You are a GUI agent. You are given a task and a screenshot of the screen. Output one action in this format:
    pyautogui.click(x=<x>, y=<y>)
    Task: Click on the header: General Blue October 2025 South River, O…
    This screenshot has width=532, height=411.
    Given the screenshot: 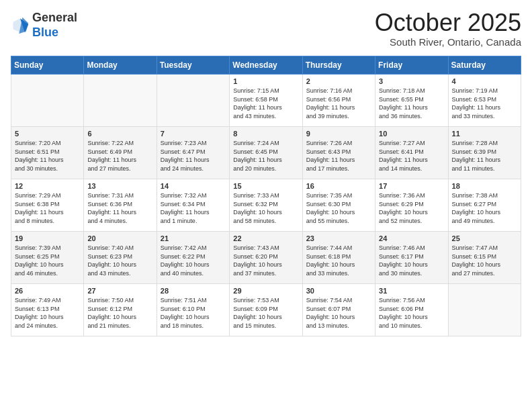 What is the action you would take?
    pyautogui.click(x=266, y=30)
    